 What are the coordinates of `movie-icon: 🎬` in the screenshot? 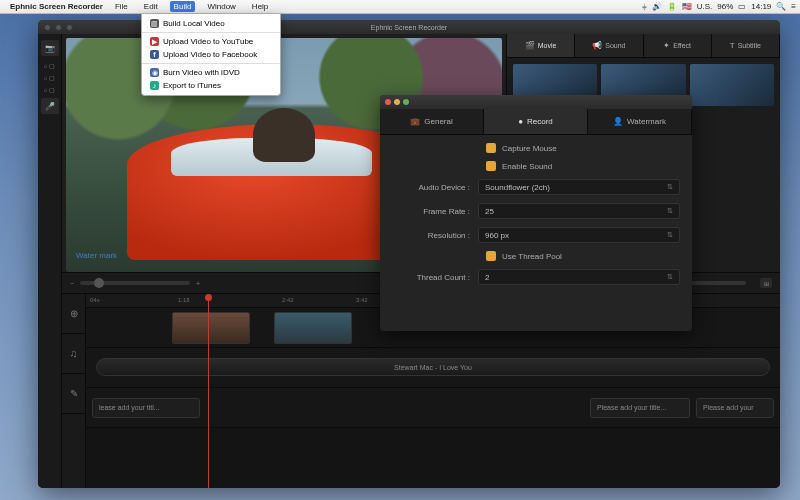 It's located at (530, 46).